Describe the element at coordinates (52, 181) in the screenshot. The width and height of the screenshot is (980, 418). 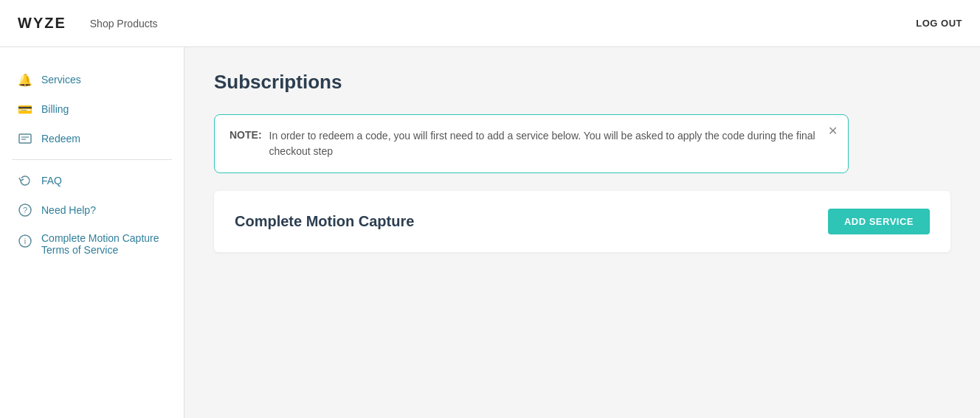
I see `sidebar-label-faq: FAQ` at that location.